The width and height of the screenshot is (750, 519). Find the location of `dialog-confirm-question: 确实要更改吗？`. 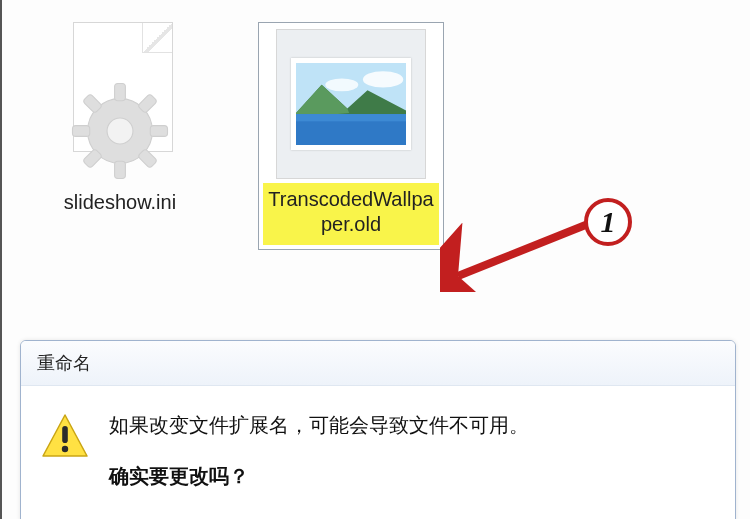

dialog-confirm-question: 确实要更改吗？ is located at coordinates (319, 476).